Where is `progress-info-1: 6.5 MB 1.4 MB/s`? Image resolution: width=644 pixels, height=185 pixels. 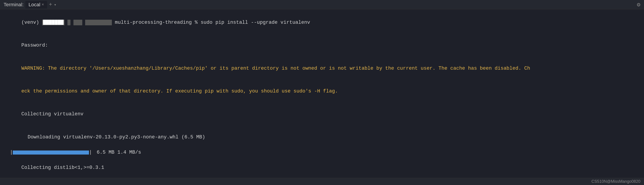 progress-info-1: 6.5 MB 1.4 MB/s is located at coordinates (118, 152).